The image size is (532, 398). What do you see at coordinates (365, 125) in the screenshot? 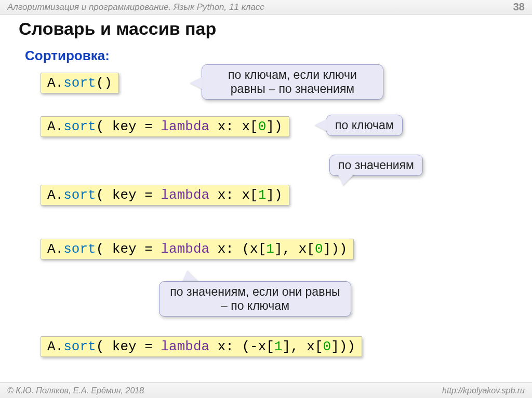
I see `callout-text: по ключам` at bounding box center [365, 125].